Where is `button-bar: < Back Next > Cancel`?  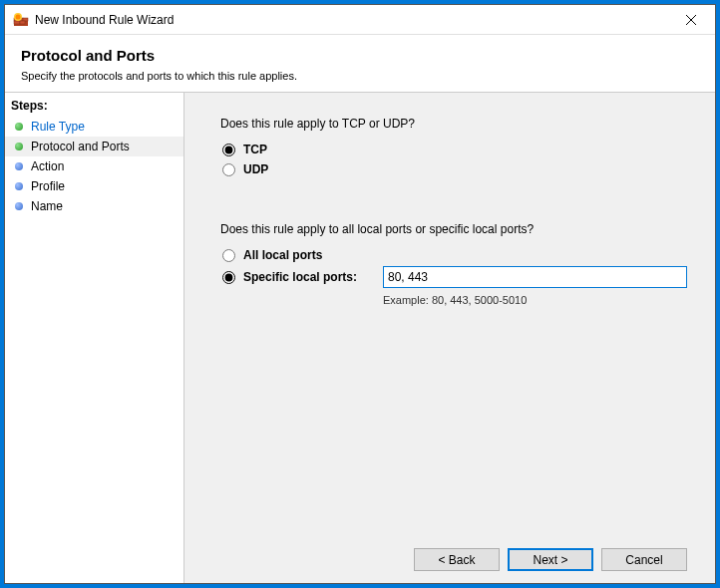 button-bar: < Back Next > Cancel is located at coordinates (454, 554).